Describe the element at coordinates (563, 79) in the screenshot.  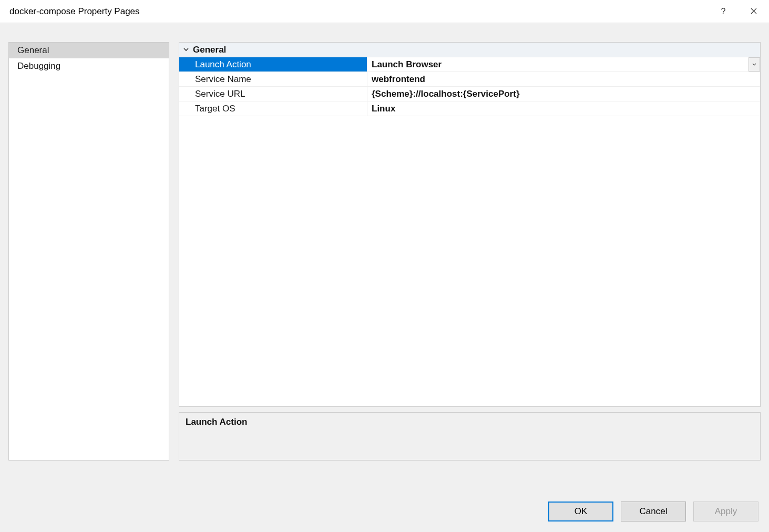
I see `prop-value-service-name: webfrontend` at that location.